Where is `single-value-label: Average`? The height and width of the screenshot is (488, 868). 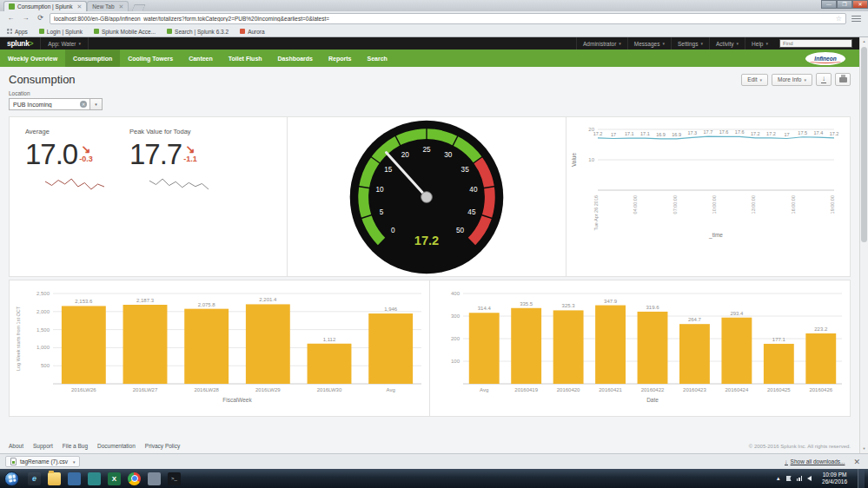
single-value-label: Average is located at coordinates (65, 132).